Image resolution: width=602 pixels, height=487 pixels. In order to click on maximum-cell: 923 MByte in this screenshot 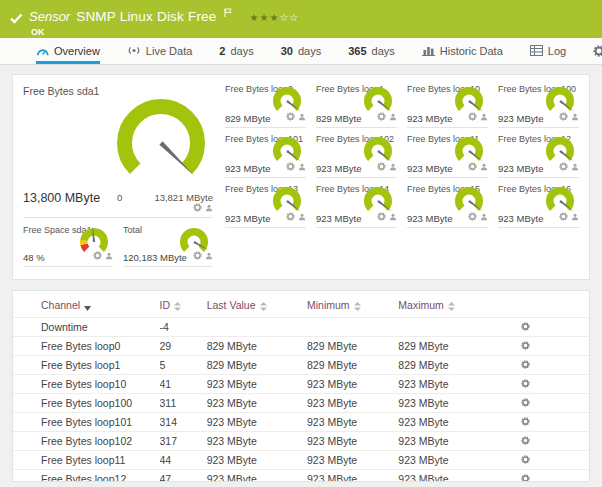, I will do `click(453, 384)`.